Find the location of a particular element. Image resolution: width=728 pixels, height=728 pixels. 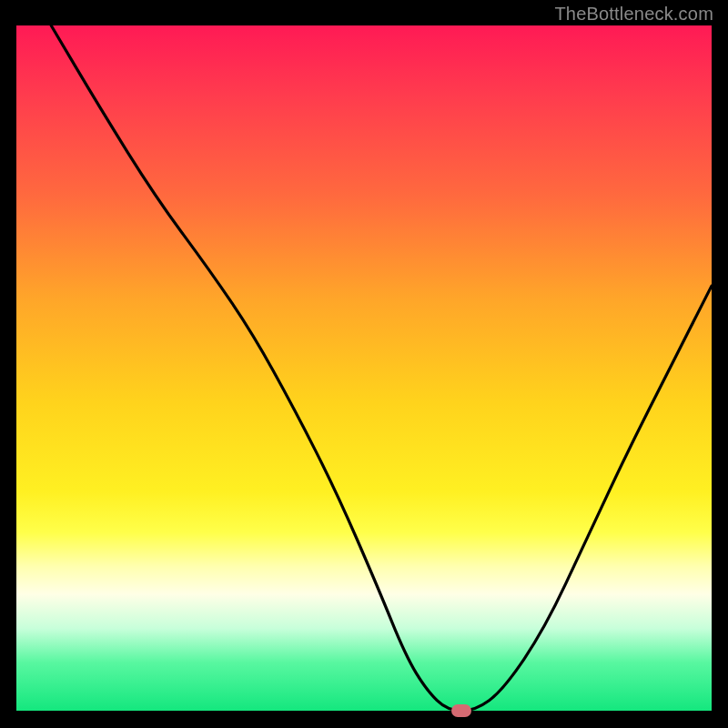

watermark-text: TheBottleneck.com is located at coordinates (633, 15).